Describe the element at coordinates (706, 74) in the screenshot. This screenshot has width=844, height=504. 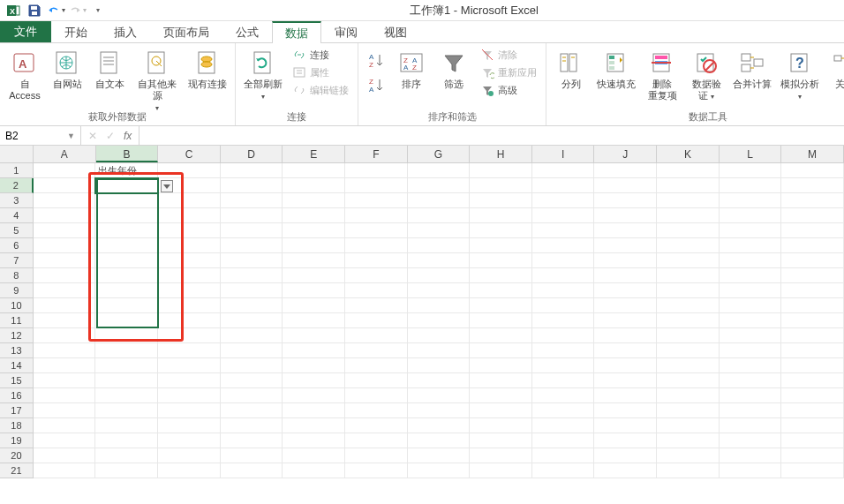
I see `data-validation-button: 数据验 证 ▾` at that location.